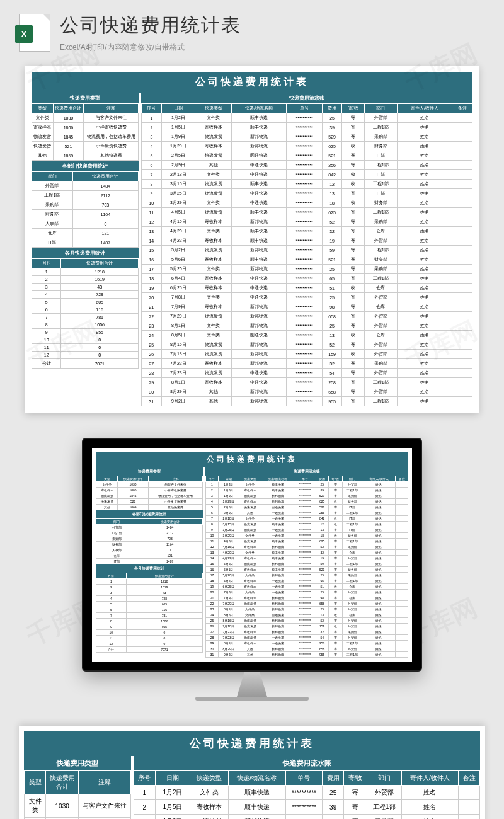 The image size is (504, 819). What do you see at coordinates (381, 307) in the screenshot?
I see `cell: 仓库` at bounding box center [381, 307].